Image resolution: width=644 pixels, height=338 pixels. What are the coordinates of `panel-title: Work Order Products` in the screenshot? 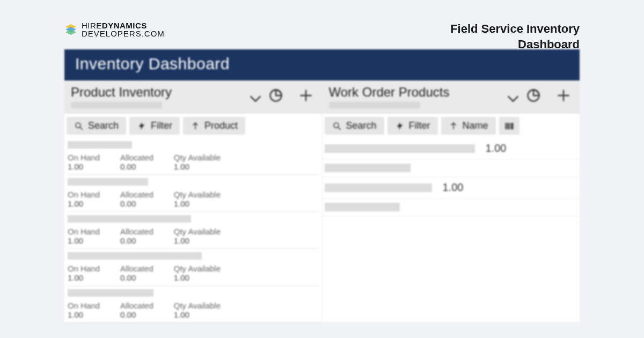 It's located at (390, 92).